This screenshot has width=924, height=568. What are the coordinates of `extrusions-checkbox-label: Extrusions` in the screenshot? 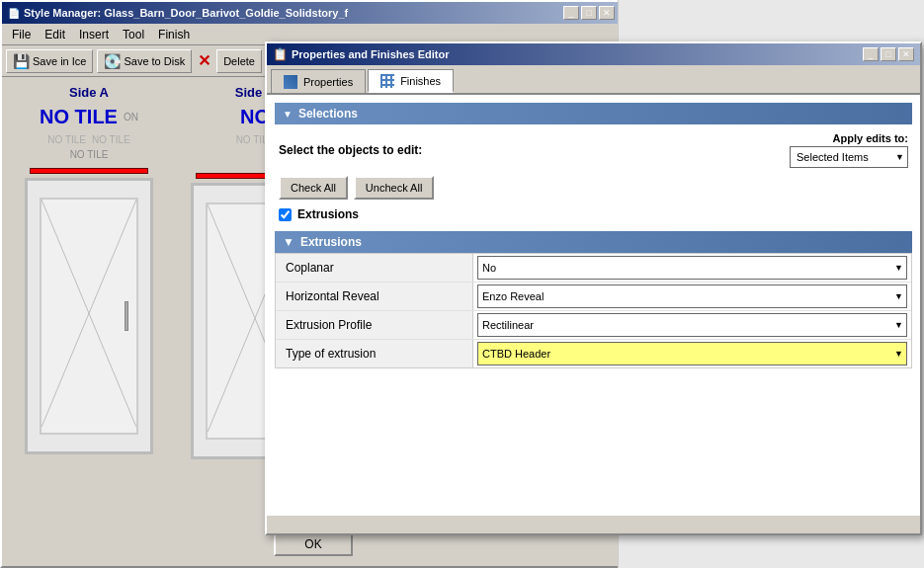 It's located at (328, 214).